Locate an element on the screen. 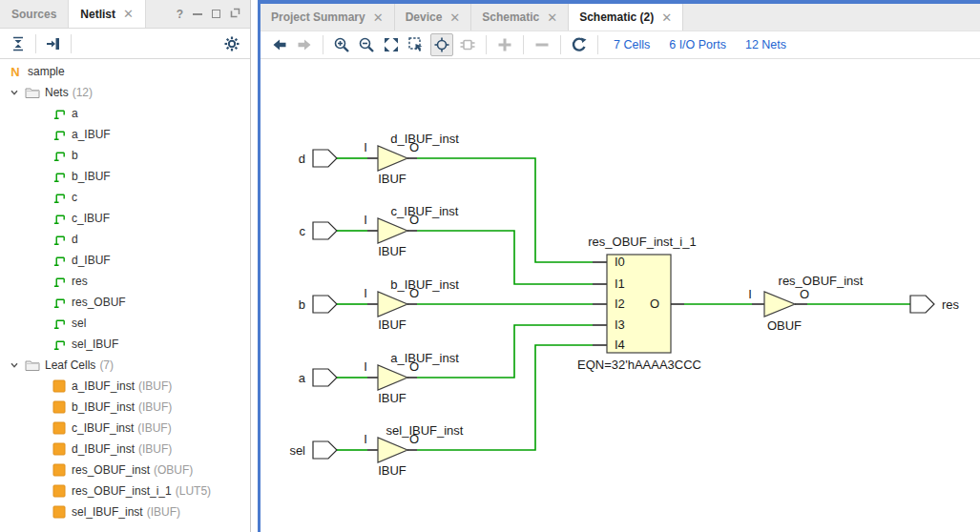  cell-label: b_IBUF_inst is located at coordinates (103, 407).